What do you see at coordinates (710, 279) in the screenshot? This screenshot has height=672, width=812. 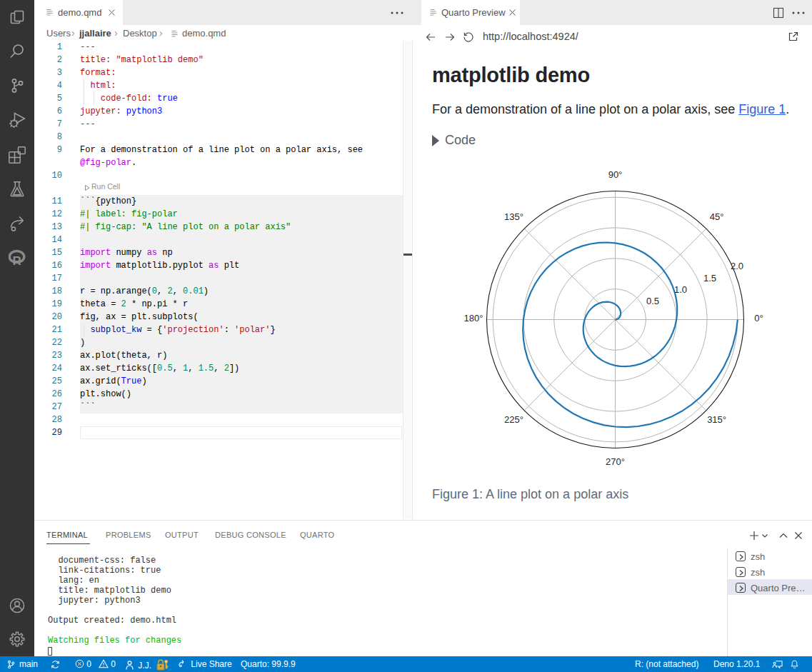 I see `svg-text: 1.5` at bounding box center [710, 279].